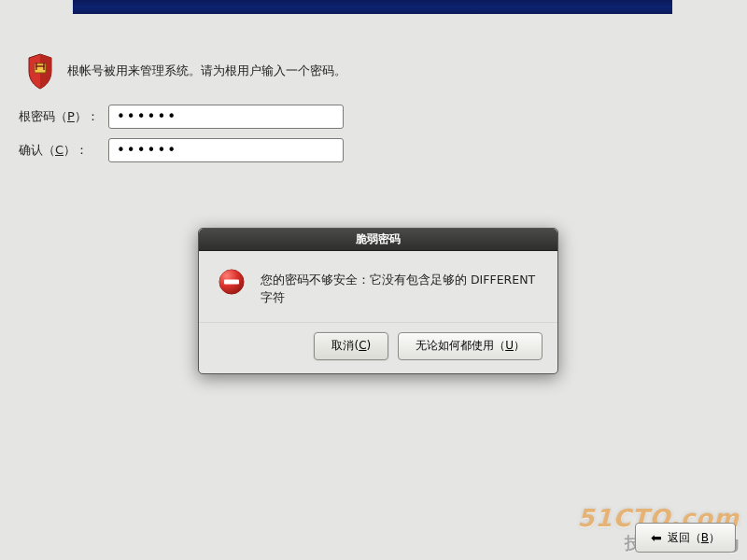  Describe the element at coordinates (378, 348) in the screenshot. I see `dialog-buttons: 取消(C) 无论如何都使用（U）` at that location.